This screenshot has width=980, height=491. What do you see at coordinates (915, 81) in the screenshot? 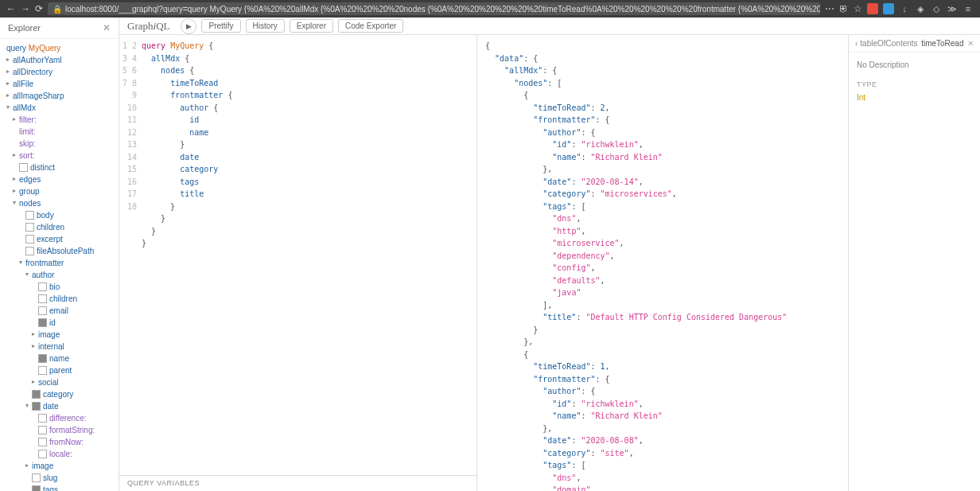
I see `docs-body: No Description TYPE Int` at bounding box center [915, 81].